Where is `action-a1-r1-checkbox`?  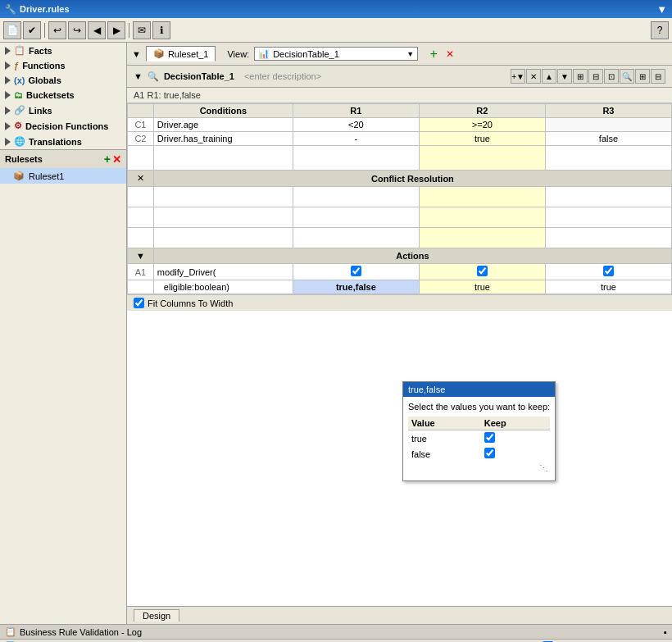
action-a1-r1-checkbox is located at coordinates (356, 271).